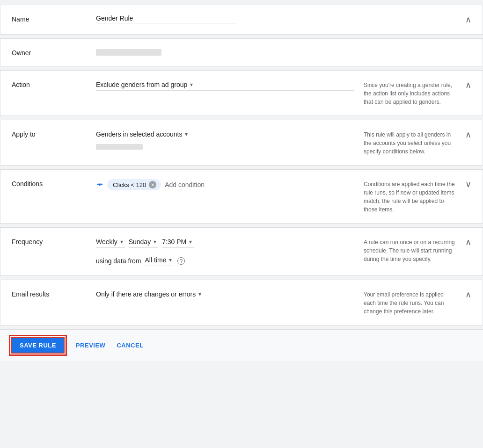 Image resolution: width=483 pixels, height=448 pixels. I want to click on owner-help, so click(406, 49).